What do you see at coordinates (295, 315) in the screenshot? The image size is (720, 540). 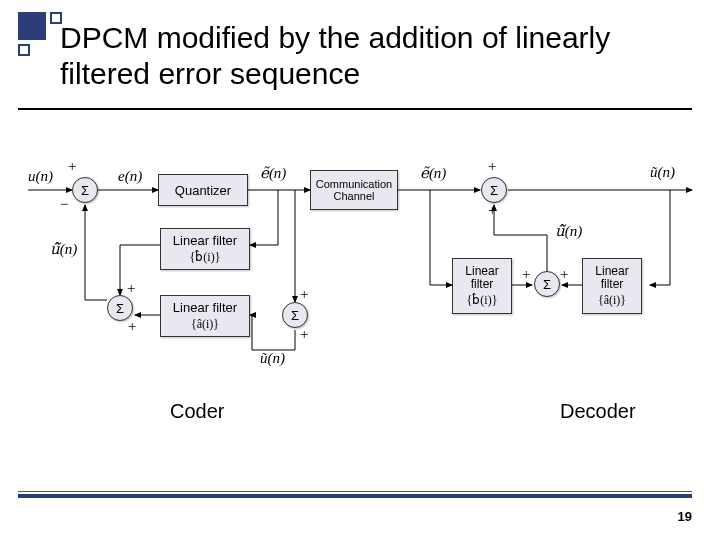 I see `sum-node-coder-recon: Σ` at bounding box center [295, 315].